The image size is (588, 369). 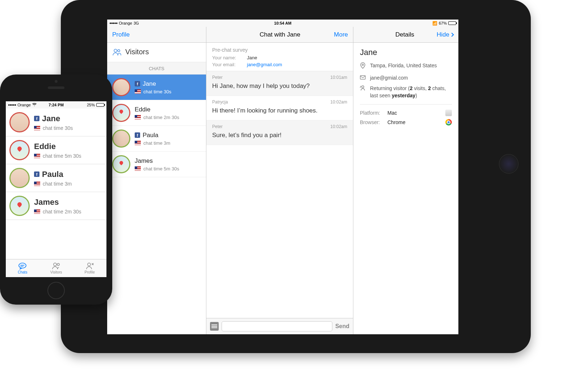 What do you see at coordinates (280, 84) in the screenshot?
I see `message: Peter 10:01am Hi Jane, how may I help yo…` at bounding box center [280, 84].